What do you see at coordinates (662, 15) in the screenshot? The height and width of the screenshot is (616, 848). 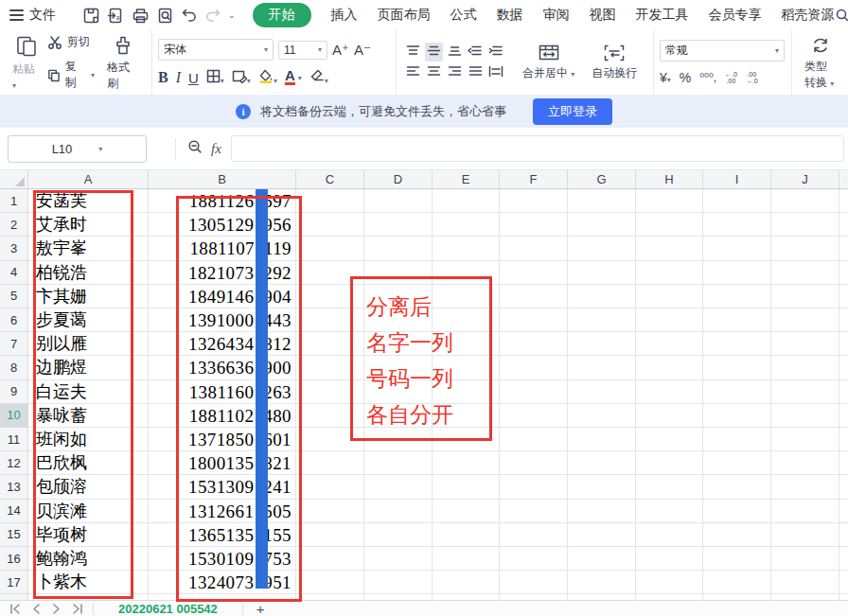 I see `menu-tab-7: 开发工具` at bounding box center [662, 15].